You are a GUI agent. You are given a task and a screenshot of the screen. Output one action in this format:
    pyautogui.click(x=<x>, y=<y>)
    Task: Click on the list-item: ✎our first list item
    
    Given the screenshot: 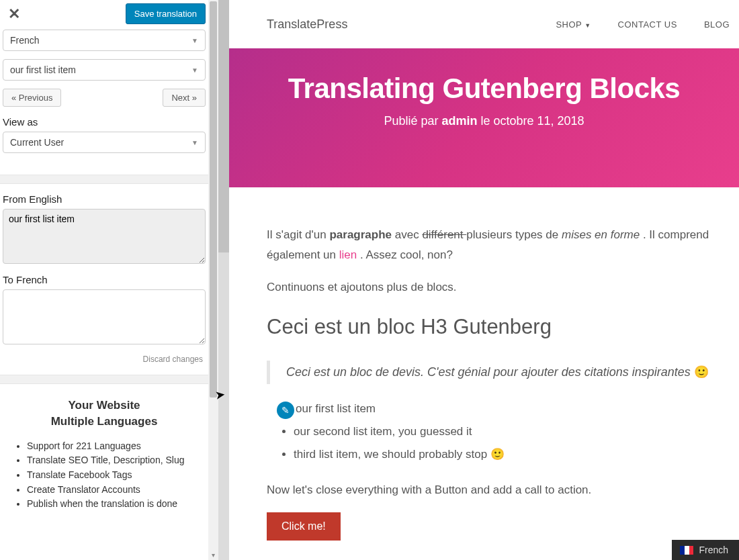 What is the action you would take?
    pyautogui.click(x=494, y=409)
    